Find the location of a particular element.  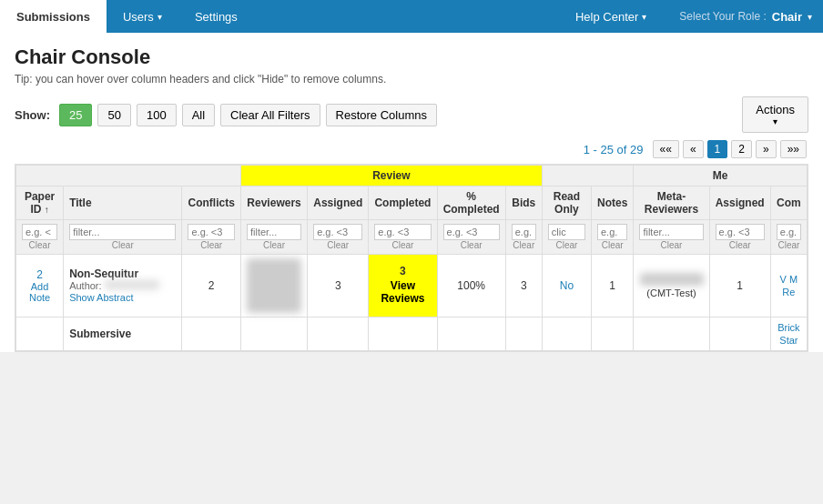

filter-title-clear: Clear is located at coordinates (122, 246).